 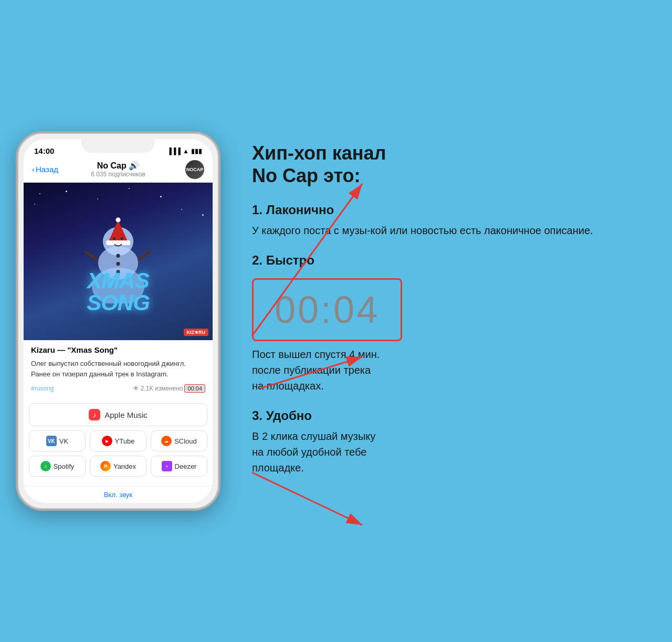 What do you see at coordinates (454, 230) in the screenshot?
I see `section1-text: У каждого поста с музы-кой или новостью …` at bounding box center [454, 230].